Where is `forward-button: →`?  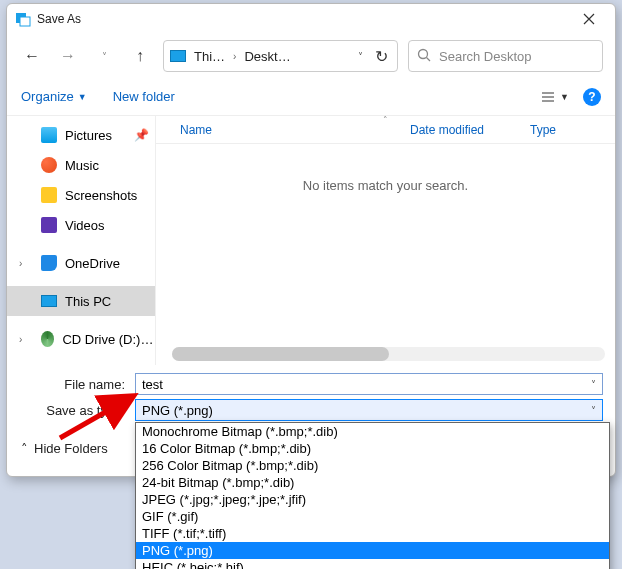
forward-button: → is located at coordinates (68, 56).